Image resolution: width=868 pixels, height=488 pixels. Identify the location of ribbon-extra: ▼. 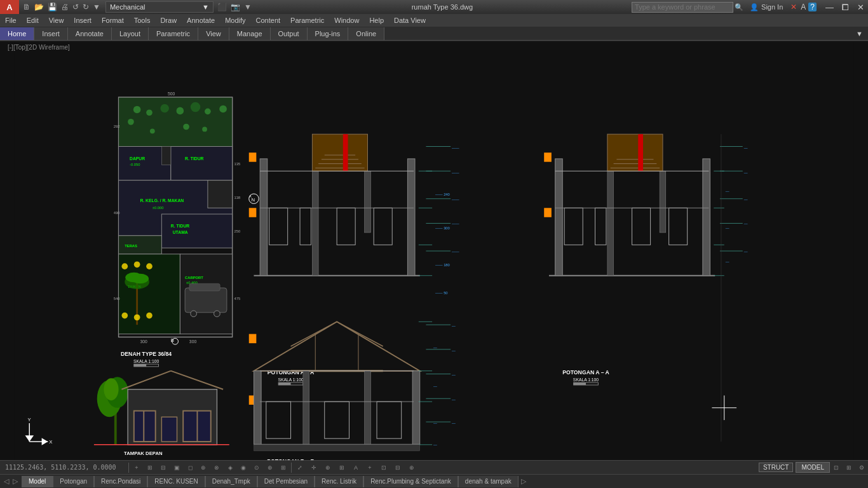
(859, 34).